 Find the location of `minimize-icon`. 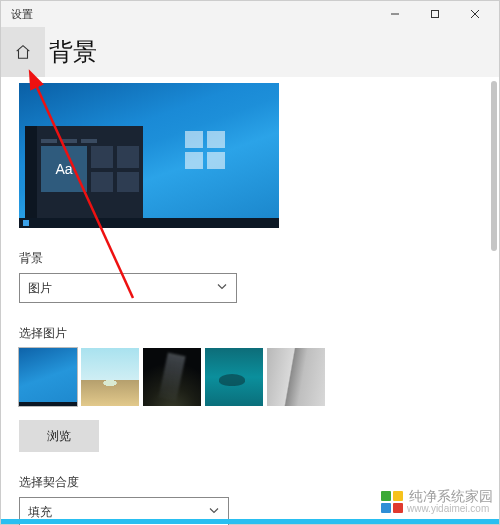

minimize-icon is located at coordinates (395, 14).